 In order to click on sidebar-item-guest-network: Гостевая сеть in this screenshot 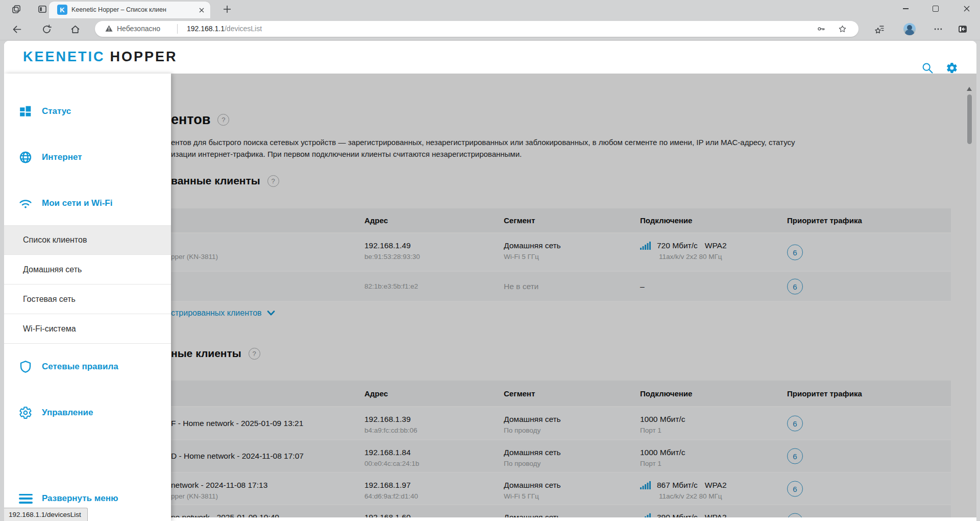, I will do `click(88, 299)`.